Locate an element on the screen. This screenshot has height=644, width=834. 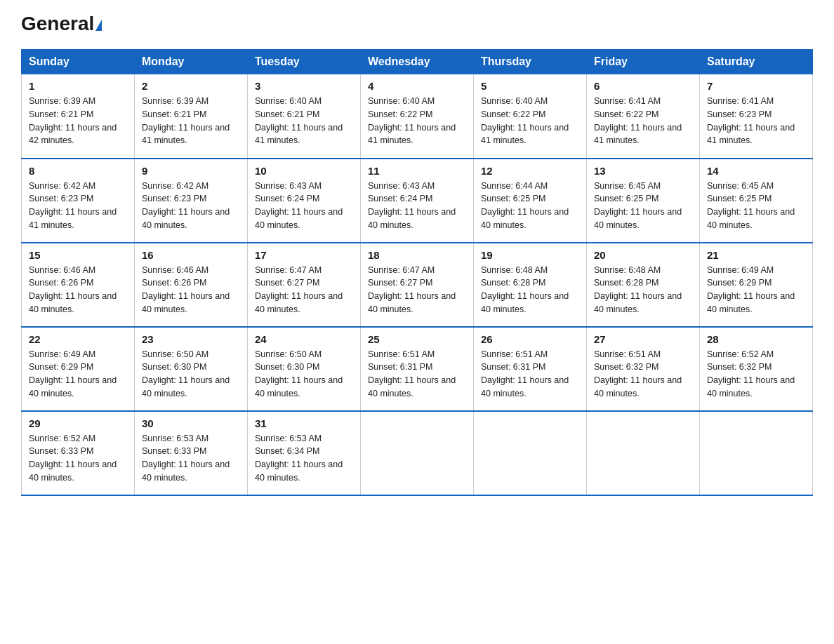
calendar-cell: 19 Sunrise: 6:48 AM Sunset: 6:28 PM Dayl… is located at coordinates (531, 285).